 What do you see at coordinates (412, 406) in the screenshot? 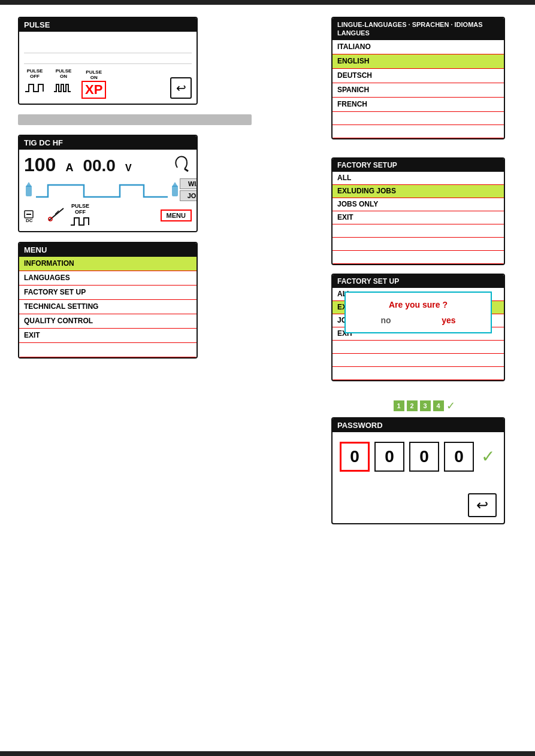
I see `pwd-step-2: 2` at bounding box center [412, 406].